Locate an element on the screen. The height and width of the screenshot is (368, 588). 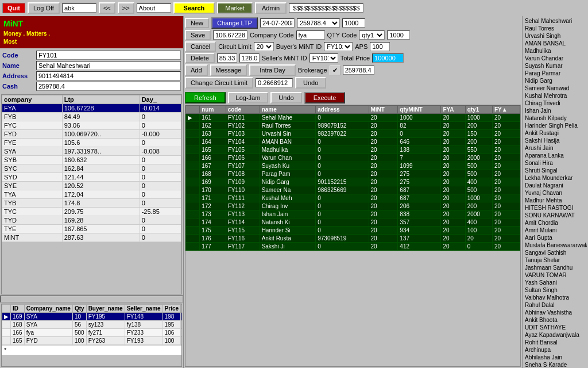
company-row: SYD 121.44 0 is located at coordinates (92, 177).